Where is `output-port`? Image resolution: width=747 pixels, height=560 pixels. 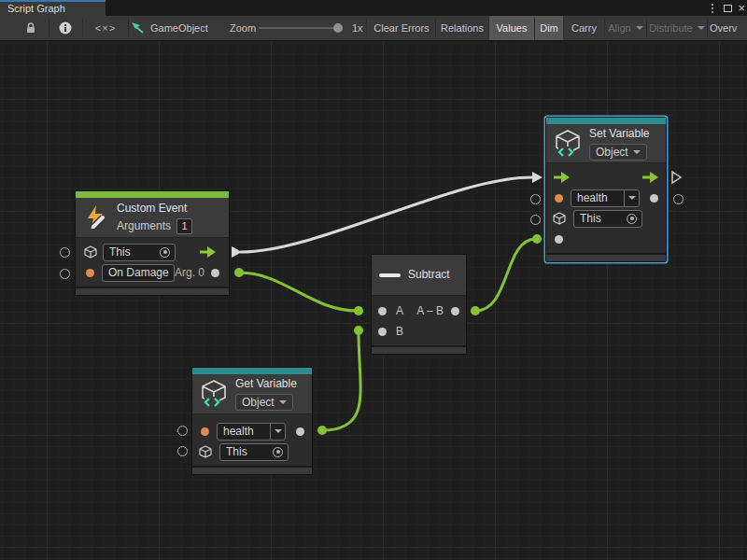 output-port is located at coordinates (456, 312).